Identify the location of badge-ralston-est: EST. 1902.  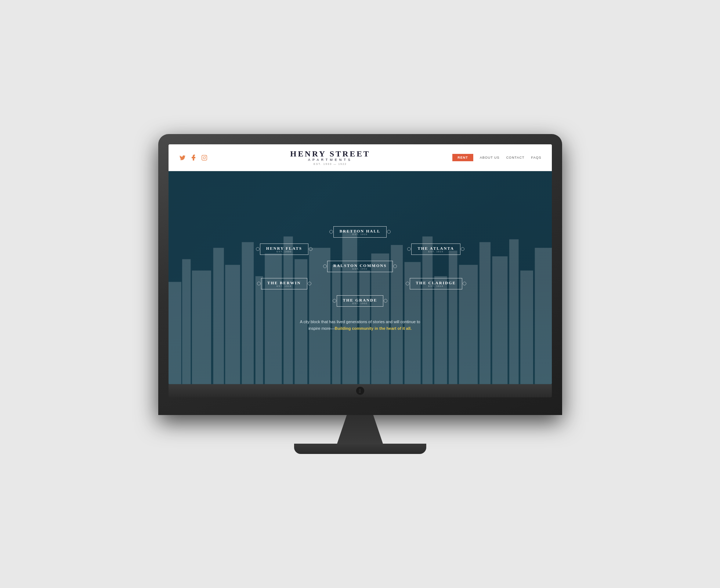
(360, 269).